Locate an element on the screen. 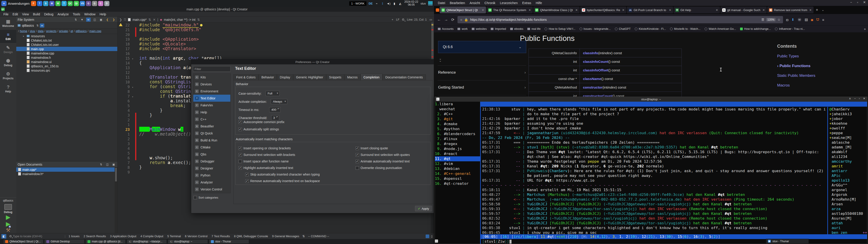 Image resolution: width=868 pixels, height=244 pixels. menu-window: Window is located at coordinates (90, 14).